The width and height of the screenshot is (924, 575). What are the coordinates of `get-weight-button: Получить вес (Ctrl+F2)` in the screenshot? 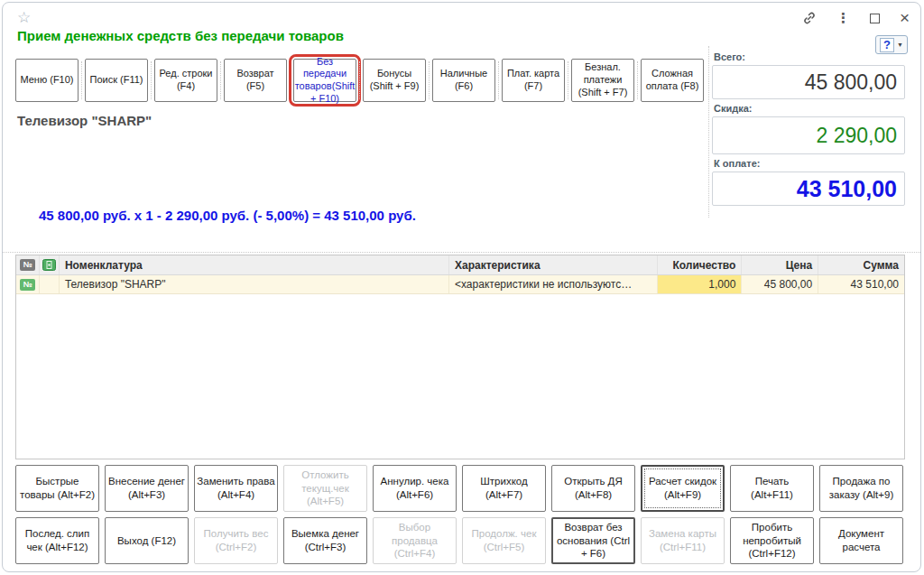 It's located at (236, 541).